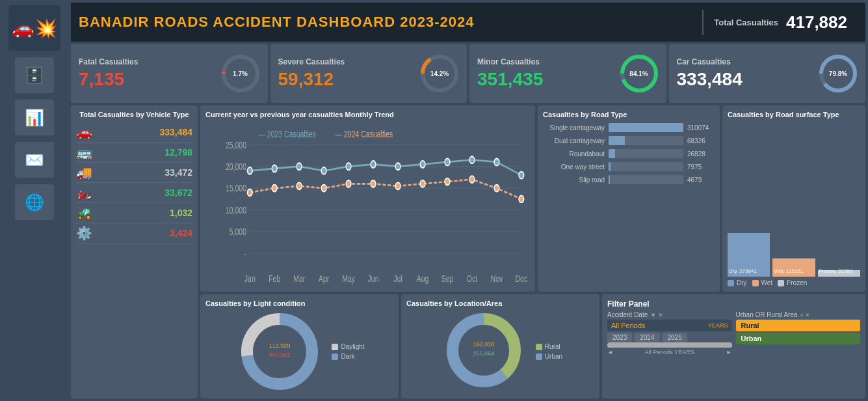 This screenshot has width=868, height=401. I want to click on slider-bar, so click(670, 346).